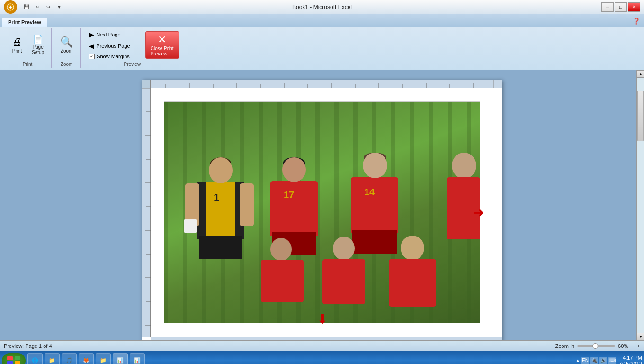 Image resolution: width=644 pixels, height=364 pixels. Describe the element at coordinates (344, 273) in the screenshot. I see `player-front-center` at that location.